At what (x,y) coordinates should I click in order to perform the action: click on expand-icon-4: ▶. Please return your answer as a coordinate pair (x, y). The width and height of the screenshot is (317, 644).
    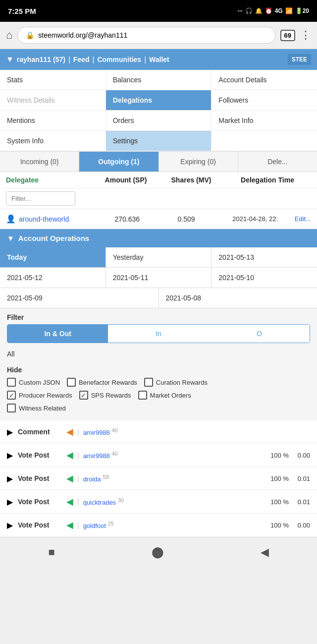
    Looking at the image, I should click on (10, 526).